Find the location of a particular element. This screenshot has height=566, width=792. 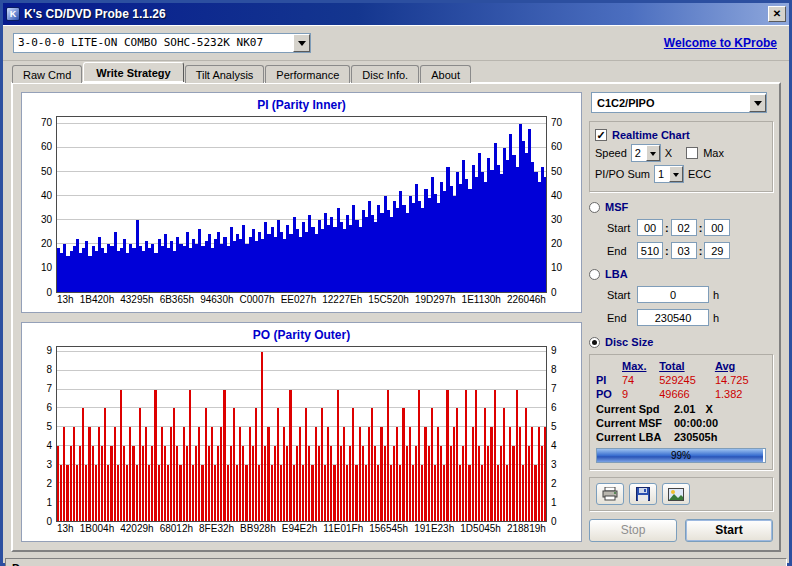

x-axis-label: 156545h is located at coordinates (388, 531).